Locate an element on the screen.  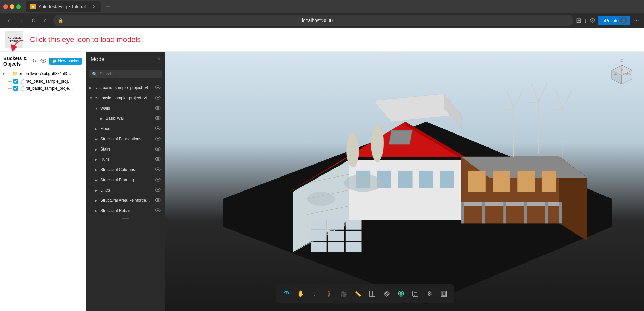
extension-icon-3: ⚙ is located at coordinates (593, 20).